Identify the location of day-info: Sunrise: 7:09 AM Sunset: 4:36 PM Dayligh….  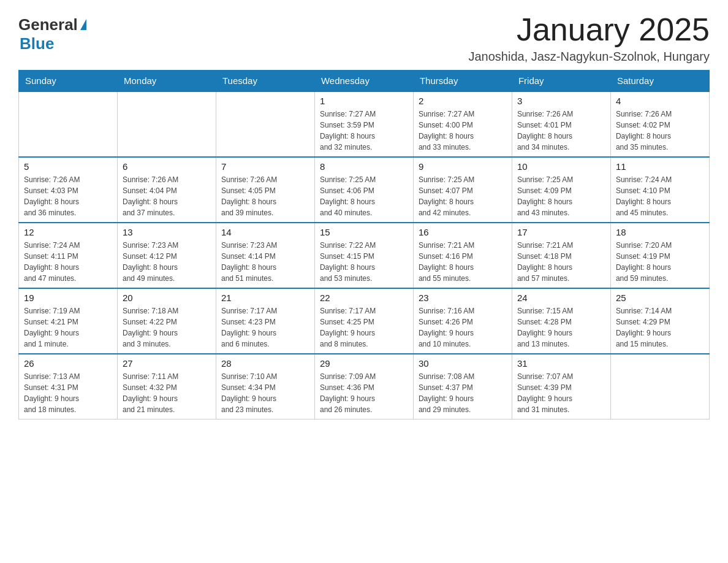
(364, 393).